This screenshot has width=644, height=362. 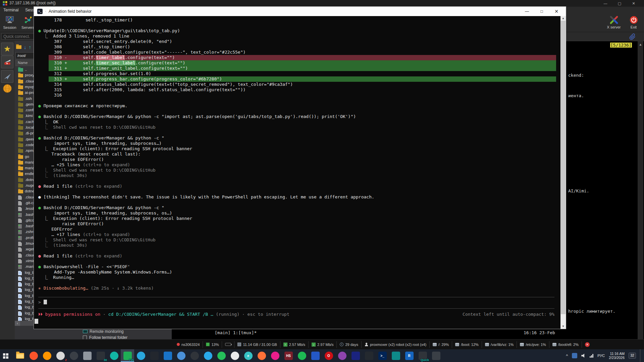 What do you see at coordinates (634, 27) in the screenshot?
I see `exit-label: Exit` at bounding box center [634, 27].